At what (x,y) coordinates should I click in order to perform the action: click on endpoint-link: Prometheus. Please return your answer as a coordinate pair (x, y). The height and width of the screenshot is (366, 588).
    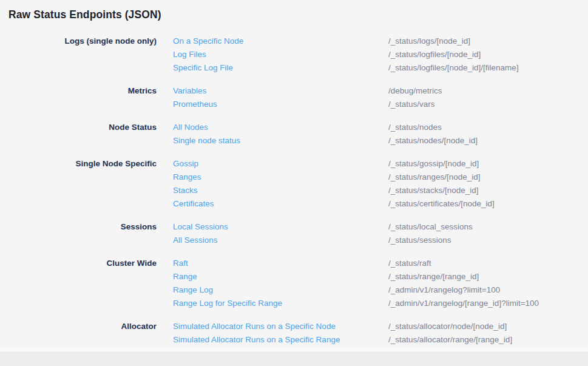
    Looking at the image, I should click on (195, 104).